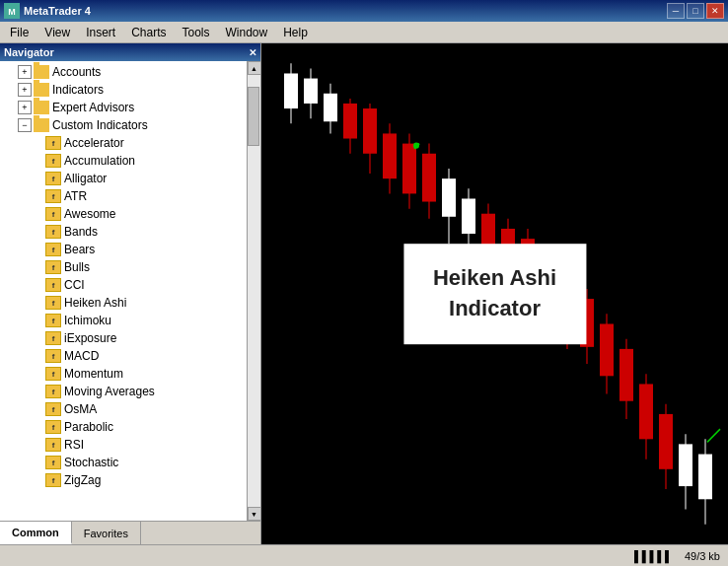 Image resolution: width=728 pixels, height=566 pixels. Describe the element at coordinates (53, 285) in the screenshot. I see `indicator-icon-cci: f` at that location.